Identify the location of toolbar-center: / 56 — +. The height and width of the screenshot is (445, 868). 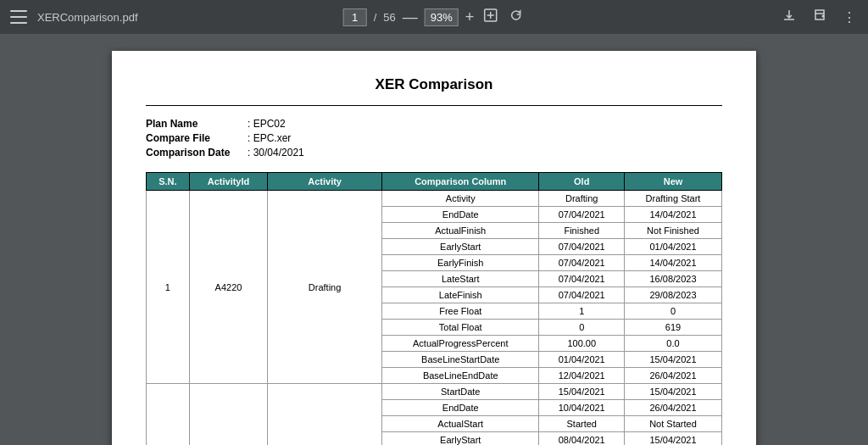
(434, 17).